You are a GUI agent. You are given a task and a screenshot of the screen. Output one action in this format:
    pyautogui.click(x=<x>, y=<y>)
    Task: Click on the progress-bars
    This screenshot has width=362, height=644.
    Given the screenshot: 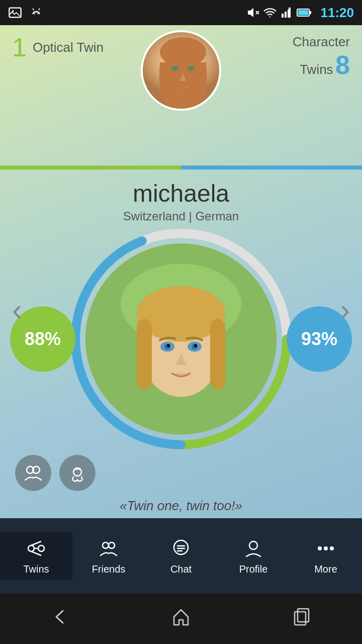 What is the action you would take?
    pyautogui.click(x=181, y=168)
    